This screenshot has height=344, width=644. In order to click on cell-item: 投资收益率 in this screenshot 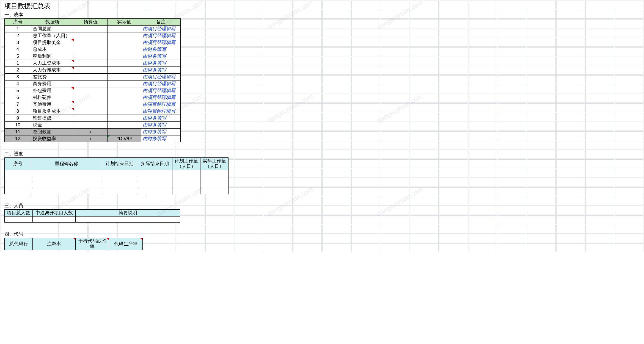, I will do `click(53, 139)`.